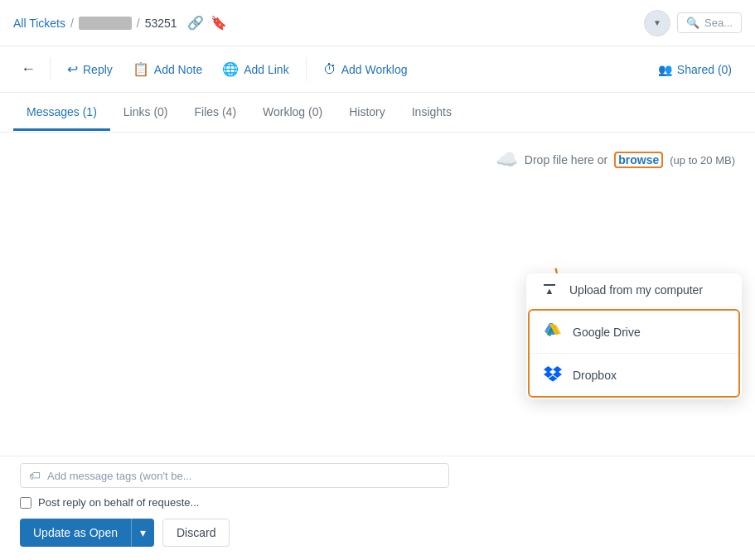 Image resolution: width=755 pixels, height=560 pixels. I want to click on drop-text: Drop file here or, so click(566, 160).